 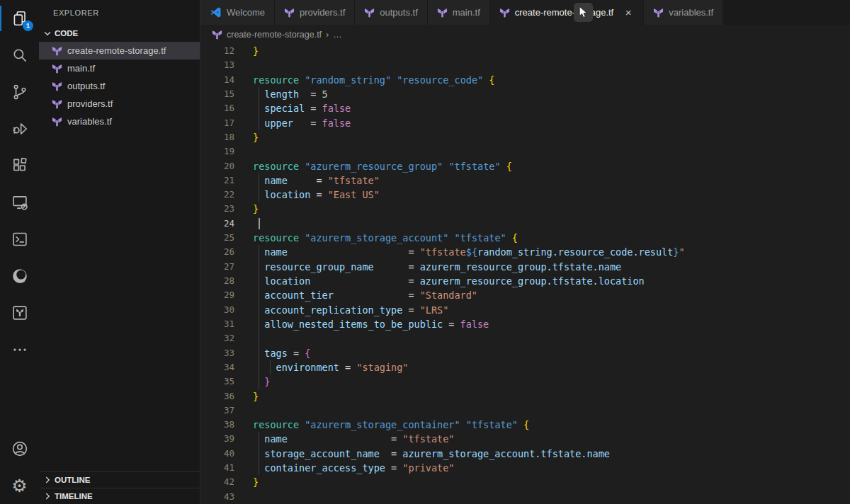 I want to click on line-number: 25, so click(x=217, y=238).